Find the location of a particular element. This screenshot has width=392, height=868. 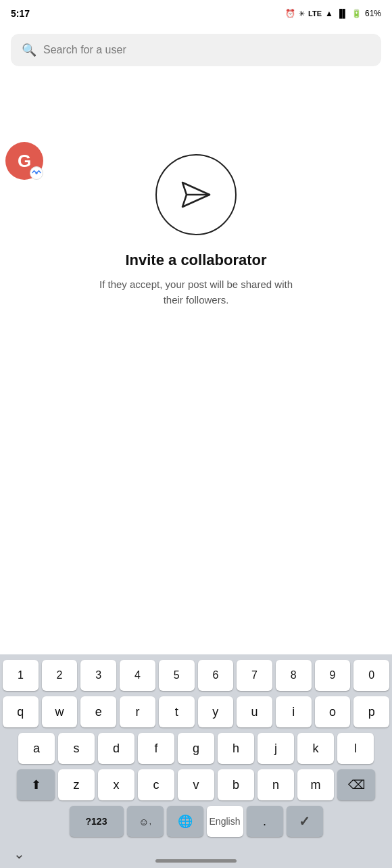

key-z: z is located at coordinates (76, 785).